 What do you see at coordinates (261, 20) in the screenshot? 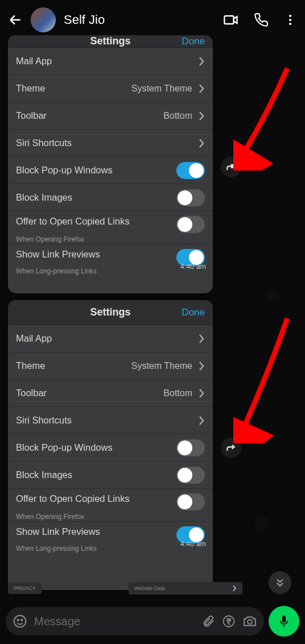
I see `voice-call-icon` at bounding box center [261, 20].